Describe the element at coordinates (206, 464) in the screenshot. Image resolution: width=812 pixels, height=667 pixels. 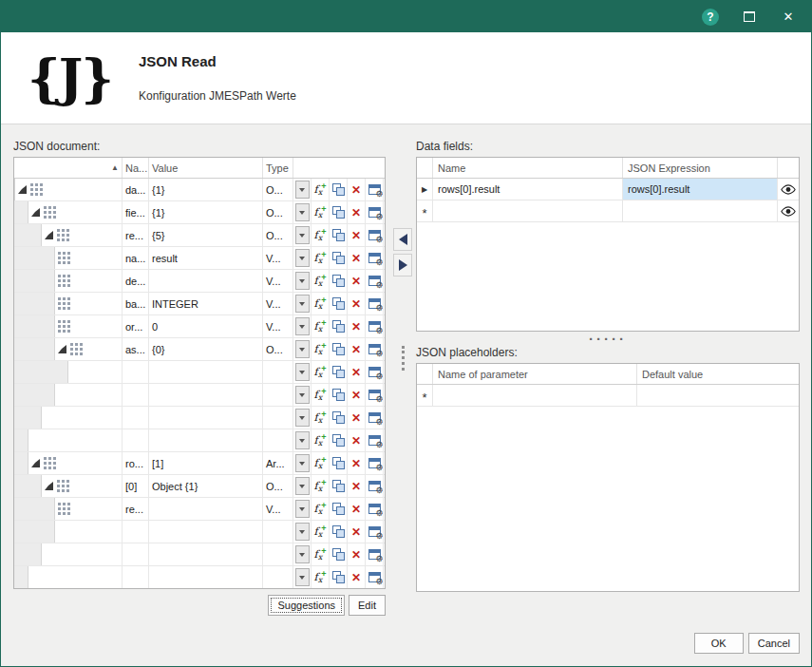
I see `node-value-cell: [1]` at that location.